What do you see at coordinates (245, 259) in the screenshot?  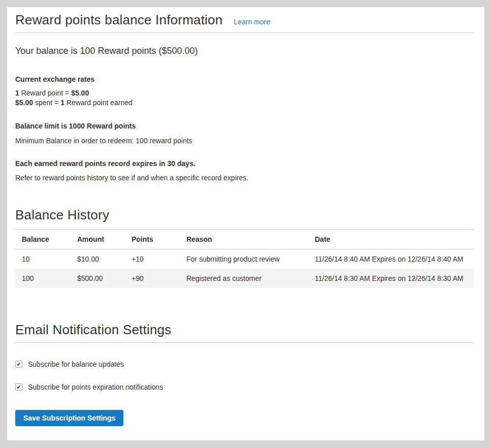 I see `table-row: 10 $10.00 +10 For submitting product rev…` at bounding box center [245, 259].